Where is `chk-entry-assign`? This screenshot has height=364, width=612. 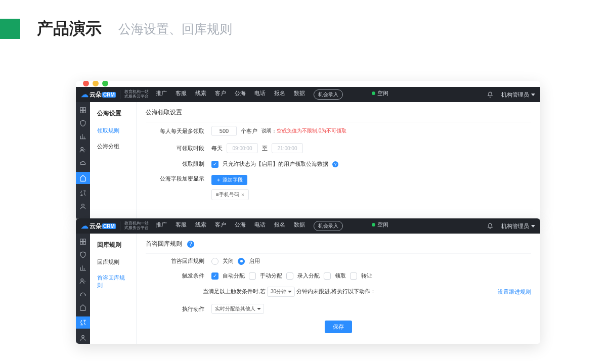 chk-entry-assign is located at coordinates (290, 276).